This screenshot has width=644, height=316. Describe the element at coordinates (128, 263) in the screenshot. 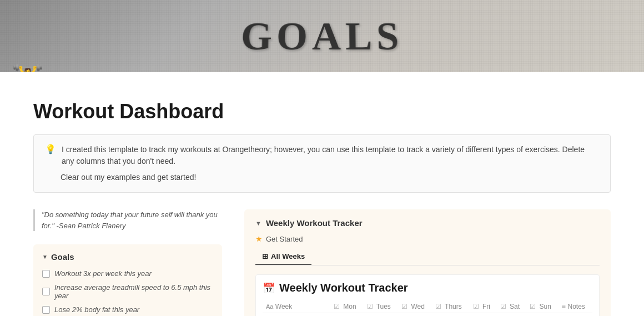

I see `left-column: "Do something today that your future sel…` at that location.